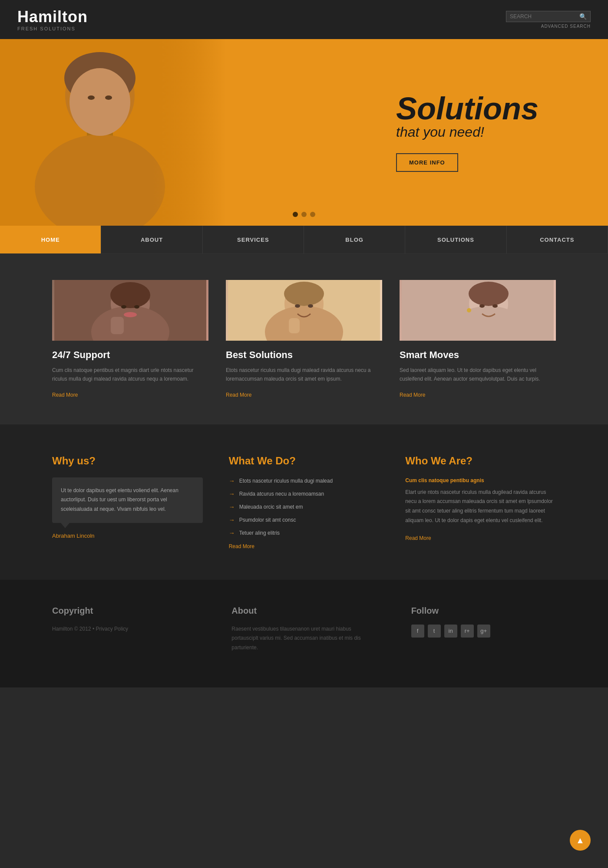  I want to click on arrow-icon-0: →, so click(232, 481).